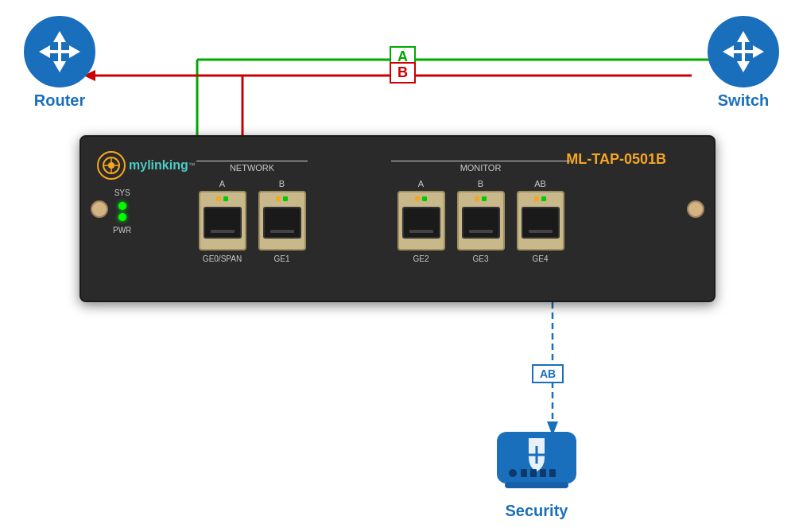  Describe the element at coordinates (223, 221) in the screenshot. I see `port-ge0: A GE0/SPAN` at that location.